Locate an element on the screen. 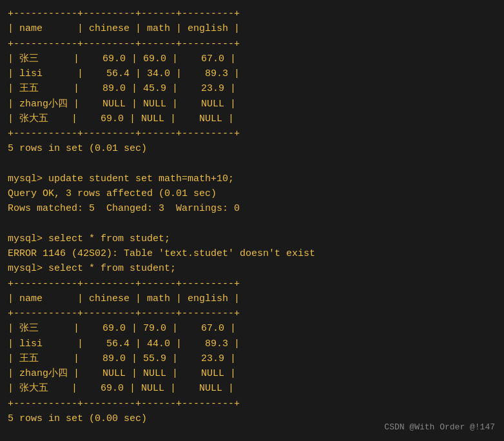 This screenshot has width=504, height=441. cmd3: mysql> select * from student; is located at coordinates (252, 268).